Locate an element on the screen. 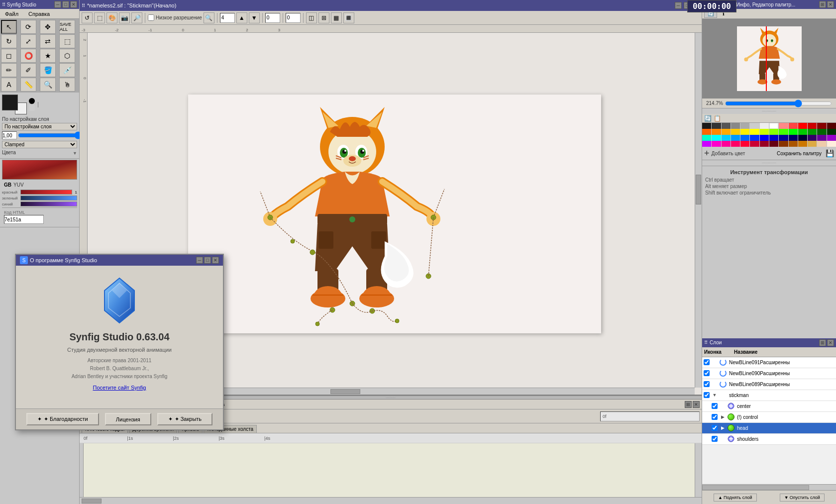 The image size is (836, 504). layer-row-shoulders: shoulders is located at coordinates (769, 439).